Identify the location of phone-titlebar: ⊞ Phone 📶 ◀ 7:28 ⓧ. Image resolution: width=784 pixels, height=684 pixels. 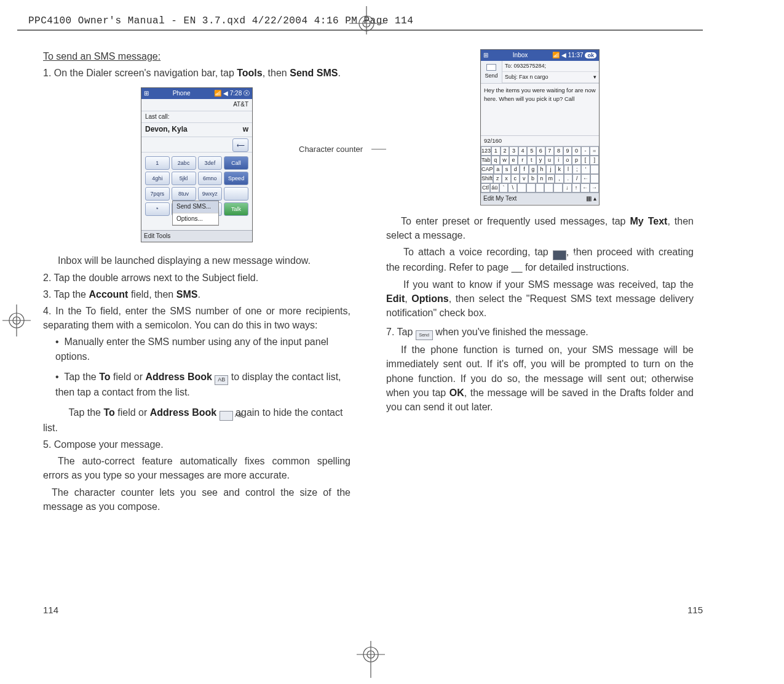
(197, 93).